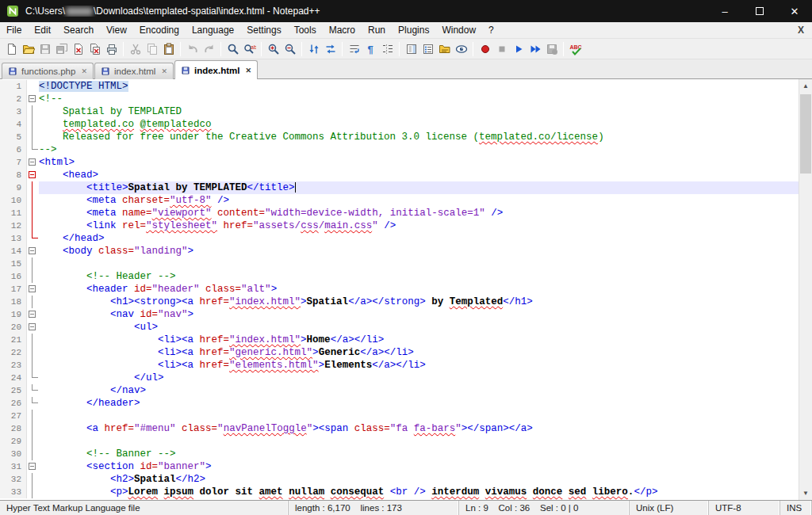  What do you see at coordinates (419, 429) in the screenshot?
I see `code-text: <a href="#menu" class="navPanelToggle"><…` at bounding box center [419, 429].